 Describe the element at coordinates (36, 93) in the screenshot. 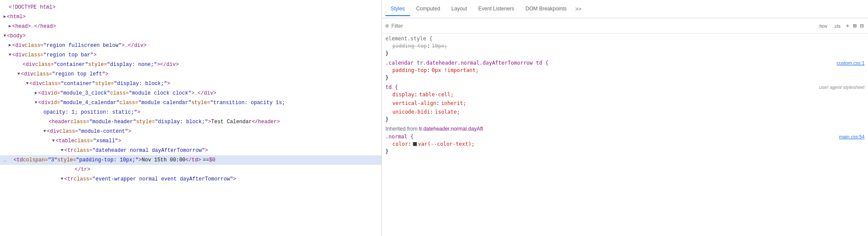

I see `triangle-module-clock: ▶` at that location.